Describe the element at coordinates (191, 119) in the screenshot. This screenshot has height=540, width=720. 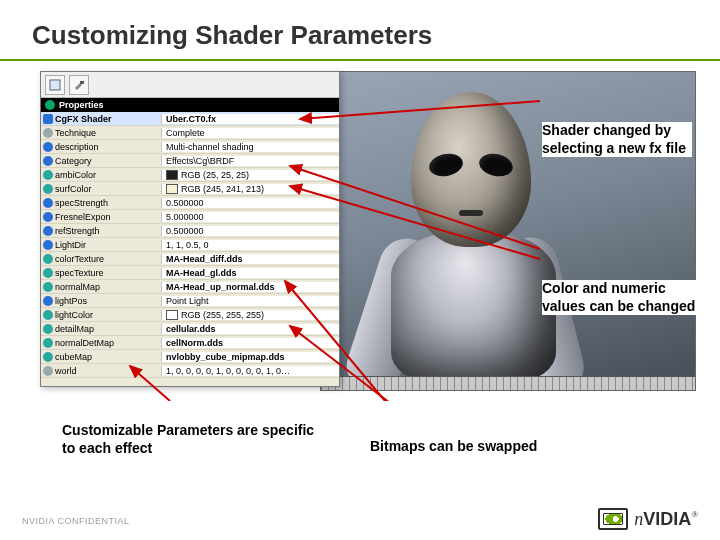
I see `shader-file: Uber.CT0.fx` at that location.